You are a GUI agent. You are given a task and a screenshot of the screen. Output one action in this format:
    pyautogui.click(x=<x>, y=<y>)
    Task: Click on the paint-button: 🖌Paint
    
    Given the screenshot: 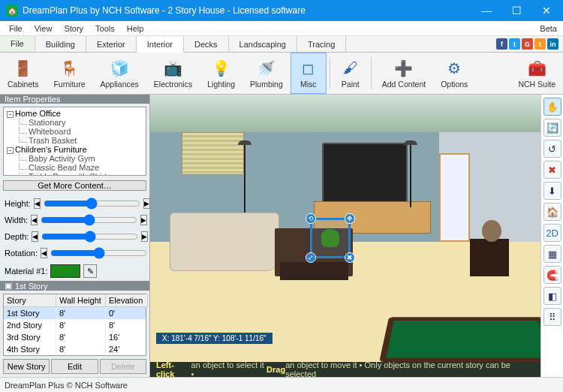 What is the action you would take?
    pyautogui.click(x=351, y=74)
    